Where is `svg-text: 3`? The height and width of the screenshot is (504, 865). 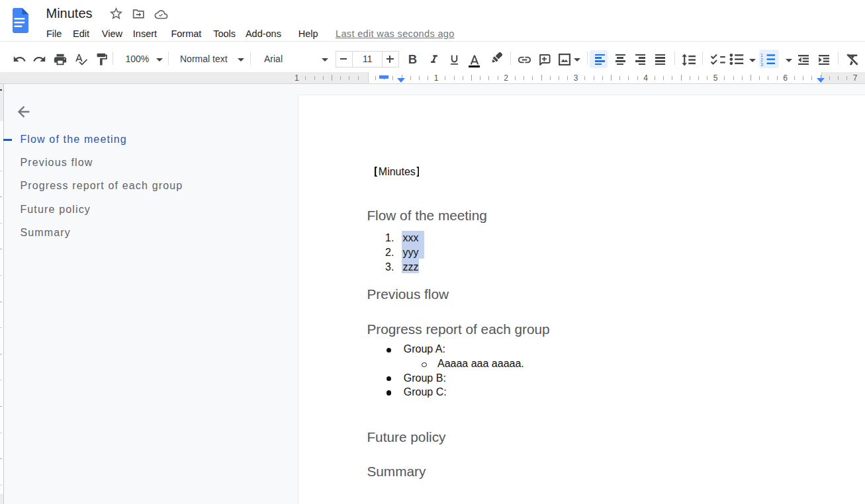 svg-text: 3 is located at coordinates (762, 64).